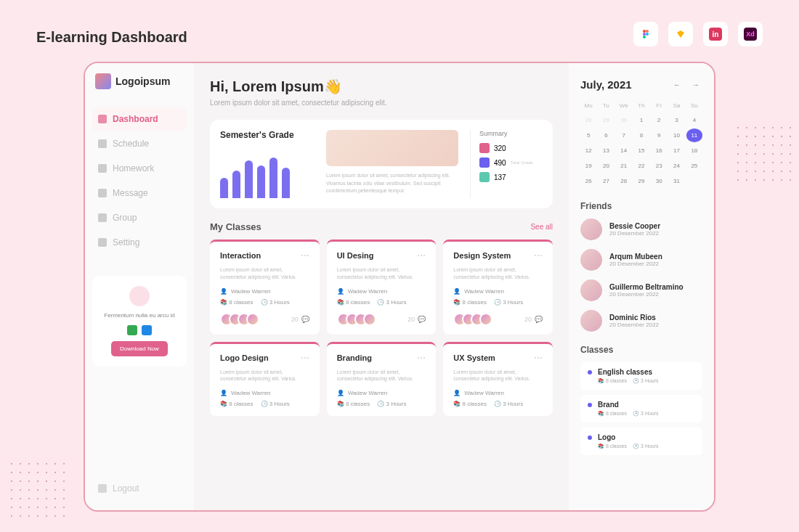 The image size is (799, 532). I want to click on summary-title: Summary, so click(511, 134).